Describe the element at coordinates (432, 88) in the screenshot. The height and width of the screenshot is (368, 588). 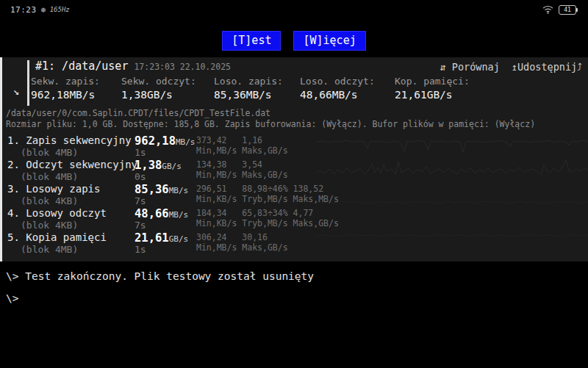
I see `summary-col-mem-copy: Kop. pamięci: 21,61GB/s` at that location.